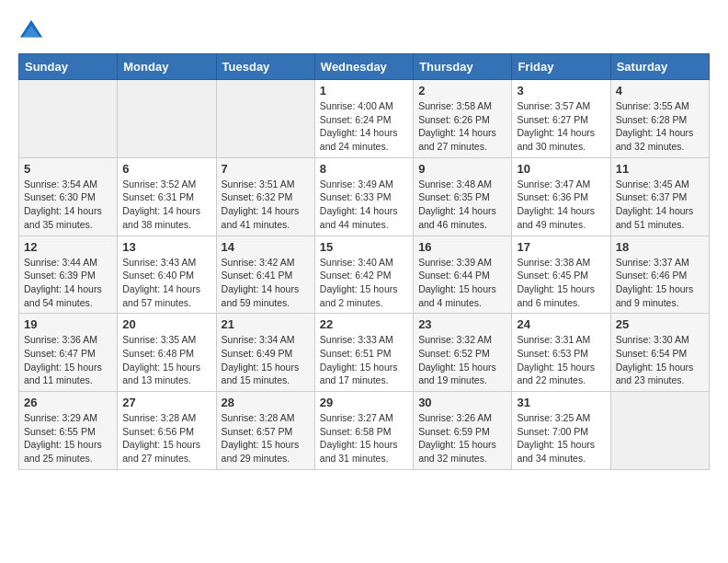 The height and width of the screenshot is (563, 728). What do you see at coordinates (561, 324) in the screenshot?
I see `day-number: 24` at bounding box center [561, 324].